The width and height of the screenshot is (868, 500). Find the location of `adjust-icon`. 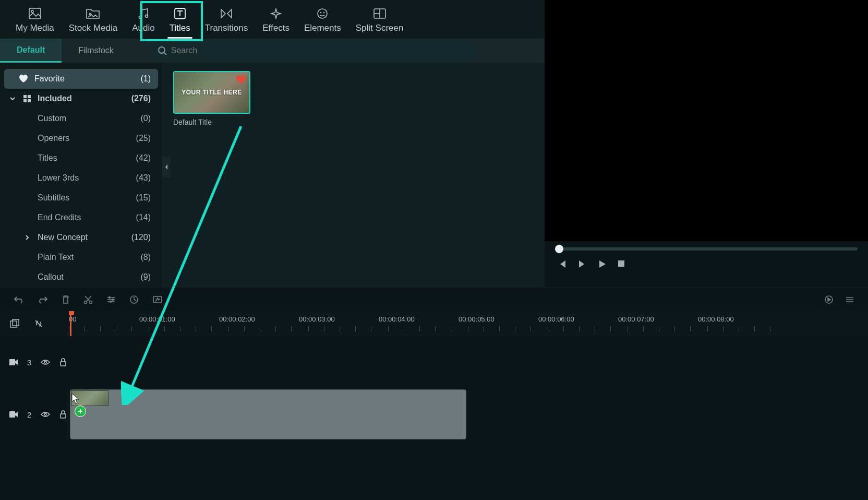

adjust-icon is located at coordinates (111, 300).